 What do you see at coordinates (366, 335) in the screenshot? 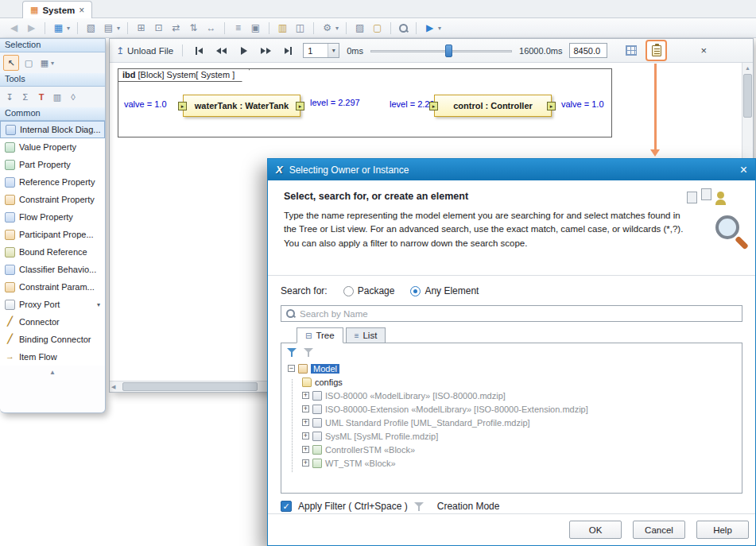
I see `tab-list: ≡ List` at bounding box center [366, 335].